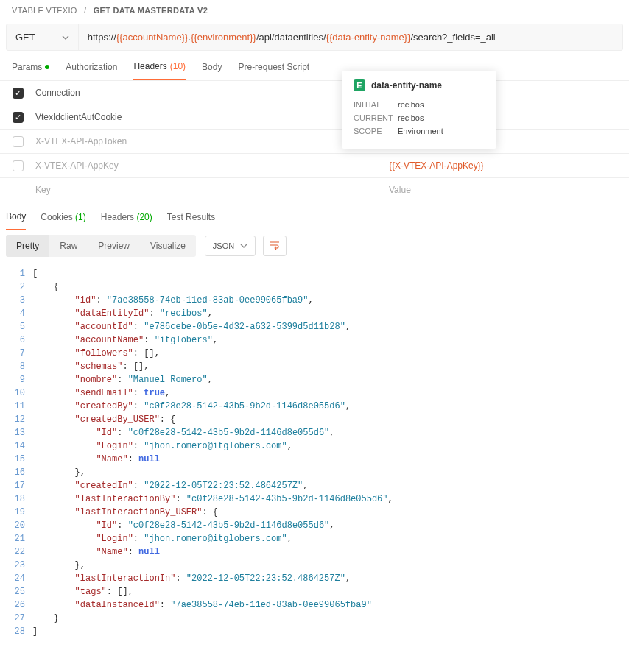 This screenshot has width=629, height=672. I want to click on url-bar: GET https://{{accountName}}.{{environmen…, so click(314, 37).